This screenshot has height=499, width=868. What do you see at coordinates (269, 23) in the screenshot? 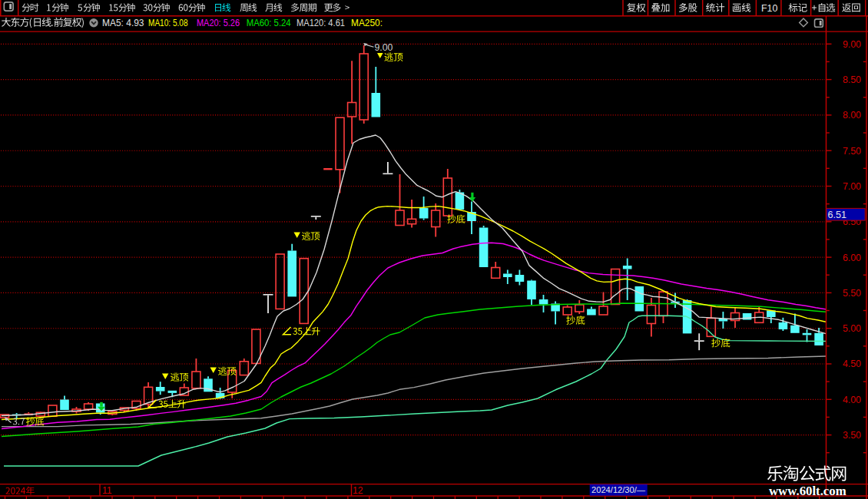
I see `svg-text: MA60: 5.24` at bounding box center [269, 23].